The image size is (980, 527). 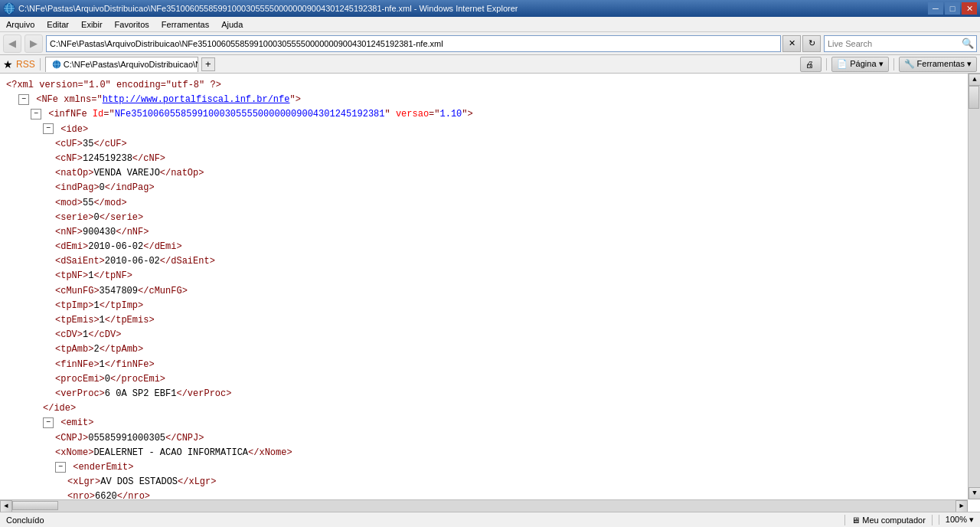 What do you see at coordinates (24, 100) in the screenshot?
I see `nfe-collapse-btn: −` at bounding box center [24, 100].